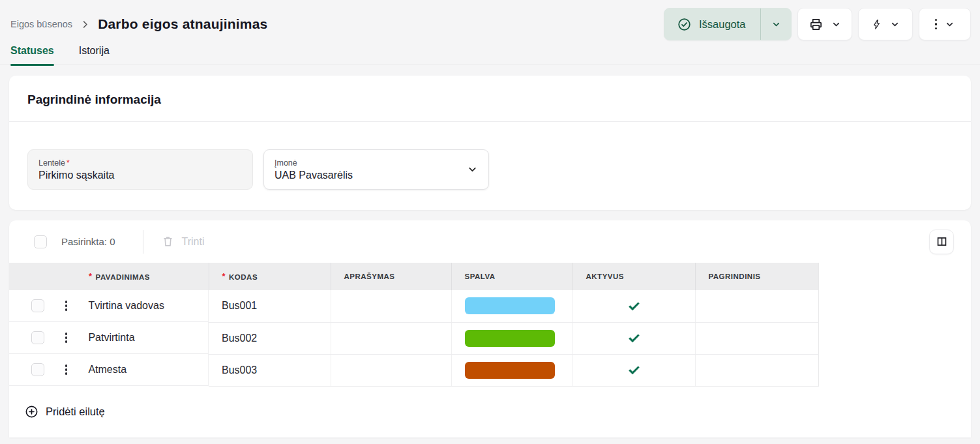  What do you see at coordinates (376, 170) in the screenshot?
I see `imone-select: Įmonė UAB Pavasarėlis` at bounding box center [376, 170].